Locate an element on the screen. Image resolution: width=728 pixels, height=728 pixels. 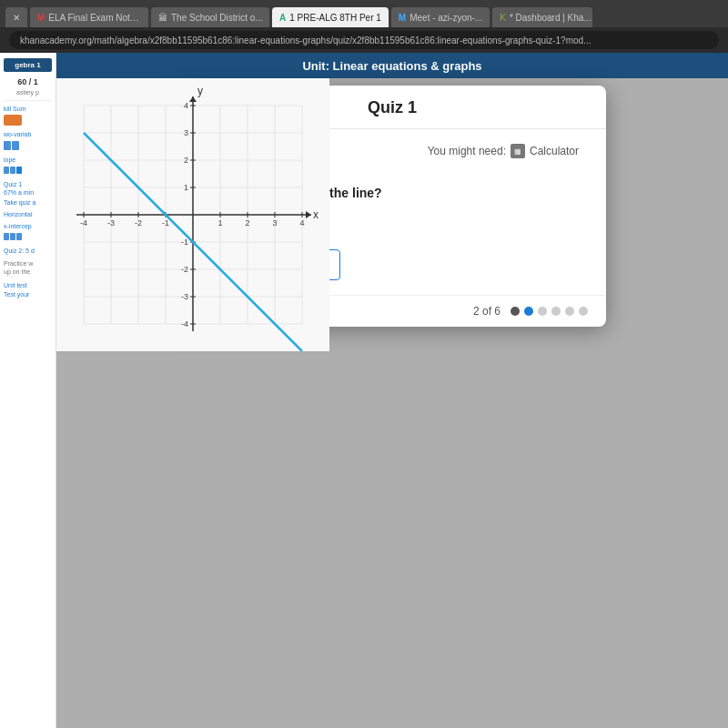
calculator-icon: ▦ is located at coordinates (518, 151).